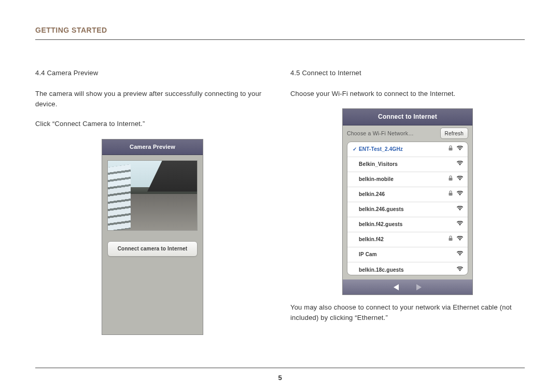 Image resolution: width=560 pixels, height=392 pixels. Describe the element at coordinates (408, 179) in the screenshot. I see `wifi-network-row: belkin-mobile` at that location.